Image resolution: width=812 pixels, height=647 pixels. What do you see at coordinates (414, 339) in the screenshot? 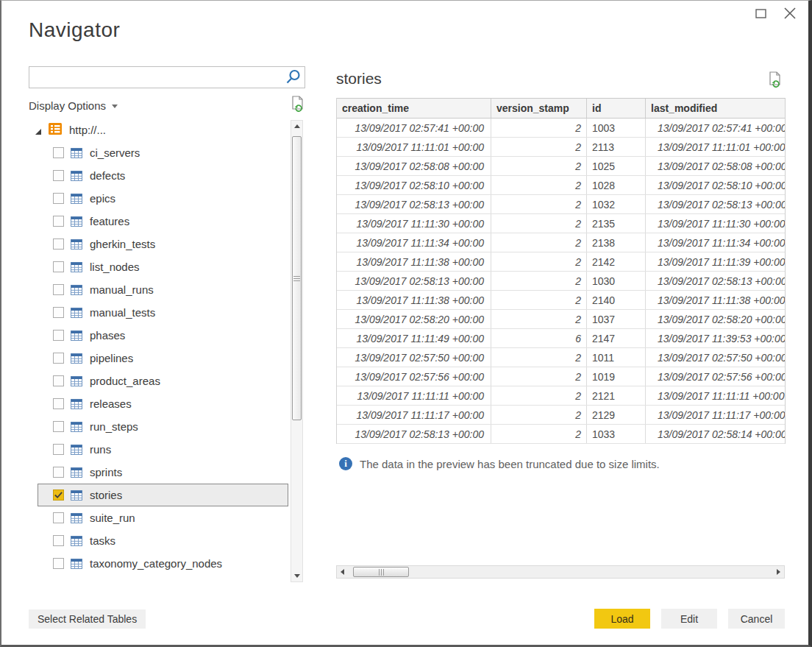
I see `cell-creation-time: 13/09/2017 11:11:49 +00:00` at bounding box center [414, 339].